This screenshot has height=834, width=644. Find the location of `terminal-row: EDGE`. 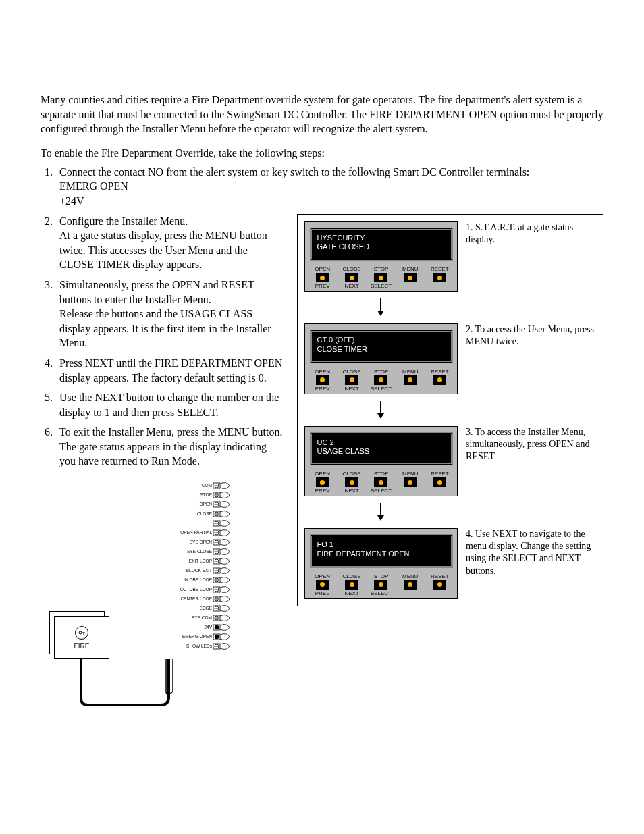

terminal-row: EDGE is located at coordinates (192, 608).